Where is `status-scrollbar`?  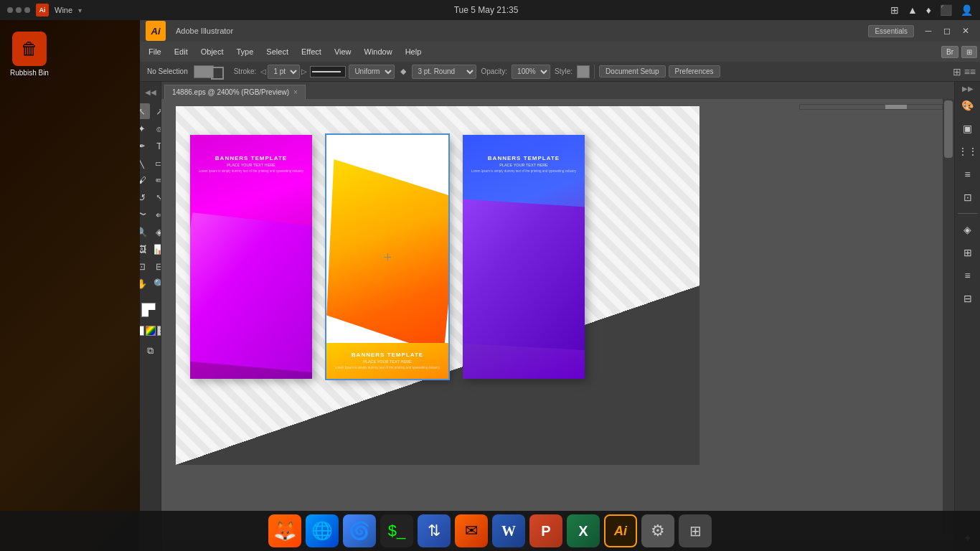
status-scrollbar is located at coordinates (871, 107).